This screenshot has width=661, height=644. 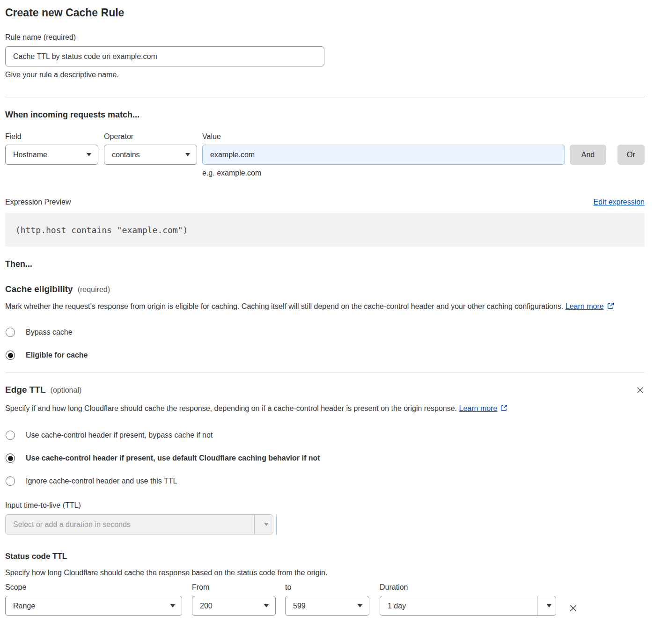 What do you see at coordinates (232, 155) in the screenshot?
I see `value-input-text: example.com` at bounding box center [232, 155].